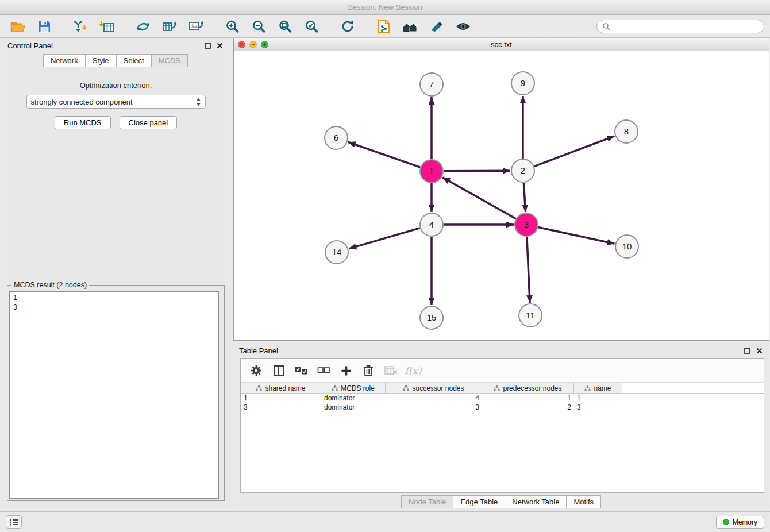 Image resolution: width=770 pixels, height=532 pixels. What do you see at coordinates (45, 26) in the screenshot?
I see `save-floppy-icon` at bounding box center [45, 26].